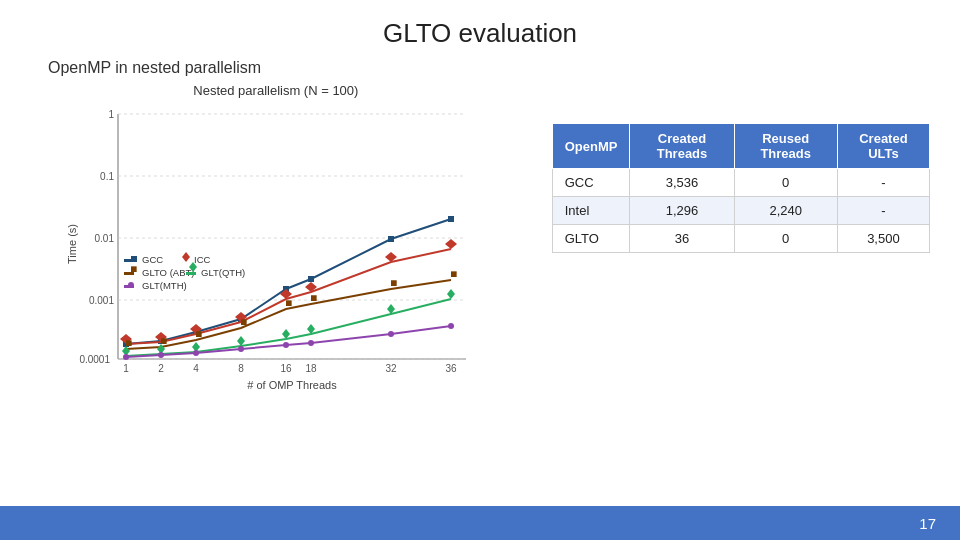  Describe the element at coordinates (741, 188) in the screenshot. I see `table-area: OpenMP Created Threads Reused Threads Cr…` at that location.